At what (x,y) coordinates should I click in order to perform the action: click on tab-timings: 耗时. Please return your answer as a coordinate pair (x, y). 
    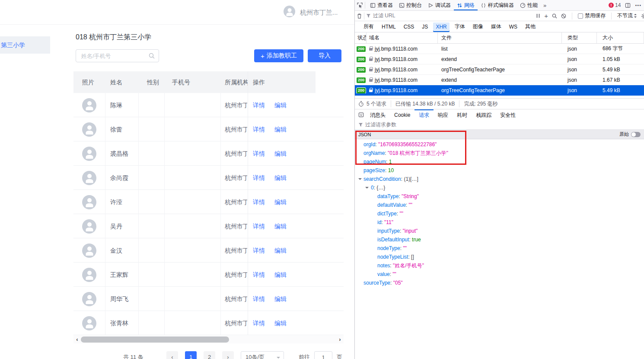
    Looking at the image, I should click on (462, 115).